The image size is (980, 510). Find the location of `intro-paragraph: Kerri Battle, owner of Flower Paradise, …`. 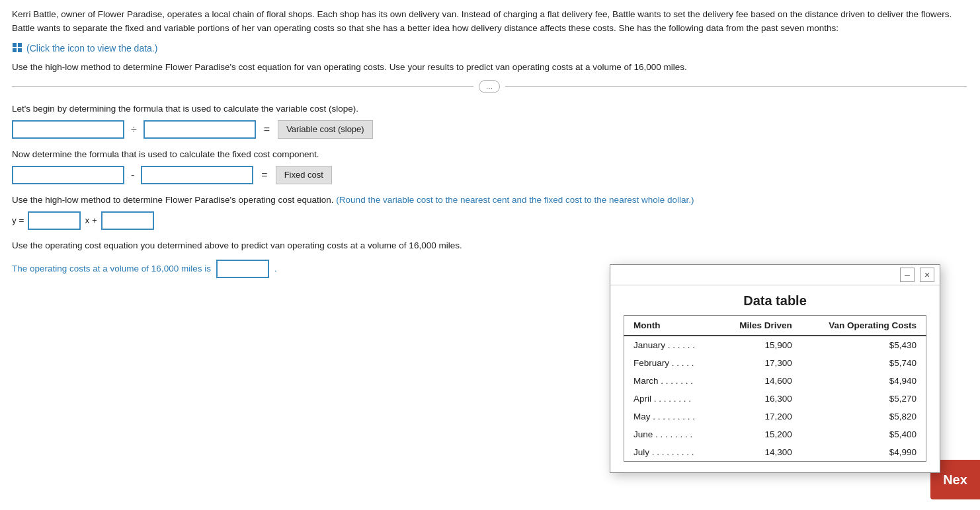

intro-paragraph: Kerri Battle, owner of Flower Paradise, … is located at coordinates (489, 22).